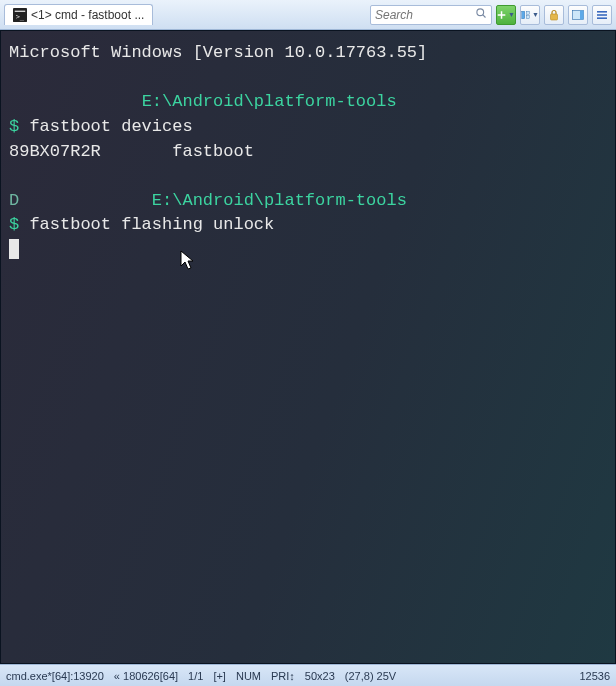 The image size is (616, 686). I want to click on prompt-prefix: D, so click(65, 200).